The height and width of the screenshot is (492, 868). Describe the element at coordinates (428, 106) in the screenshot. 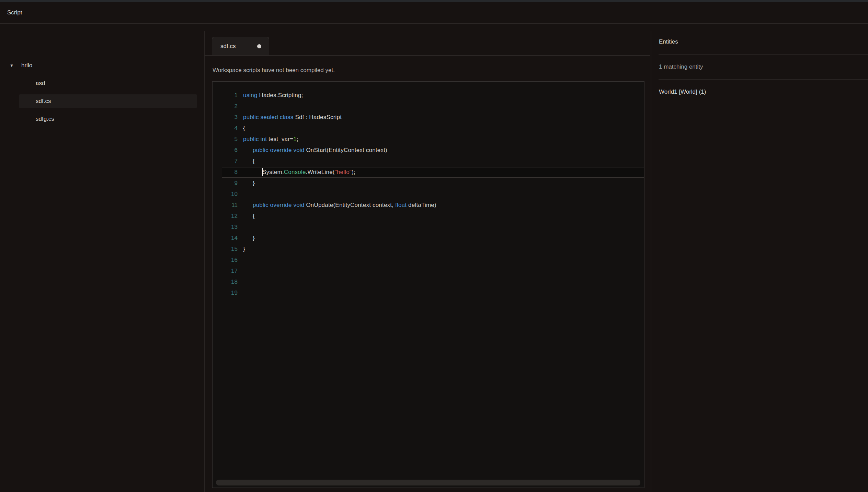

I see `code-line: 2` at that location.